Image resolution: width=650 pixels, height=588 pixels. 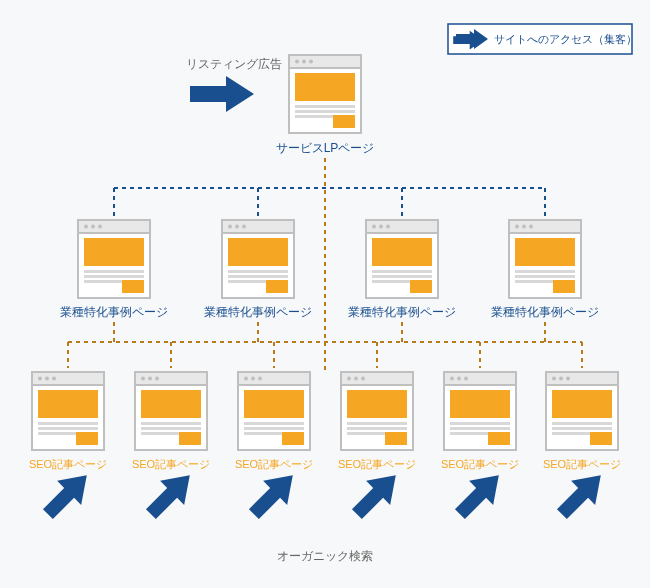 I want to click on lp-page-label: サービスLPページ, so click(x=326, y=148).